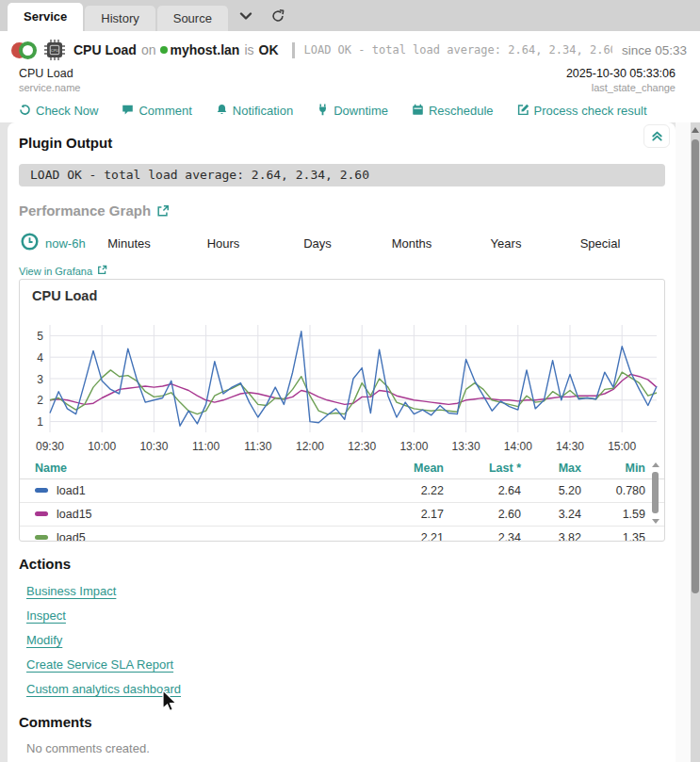 The width and height of the screenshot is (700, 762). What do you see at coordinates (654, 51) in the screenshot?
I see `status-since: since 05:33` at bounding box center [654, 51].